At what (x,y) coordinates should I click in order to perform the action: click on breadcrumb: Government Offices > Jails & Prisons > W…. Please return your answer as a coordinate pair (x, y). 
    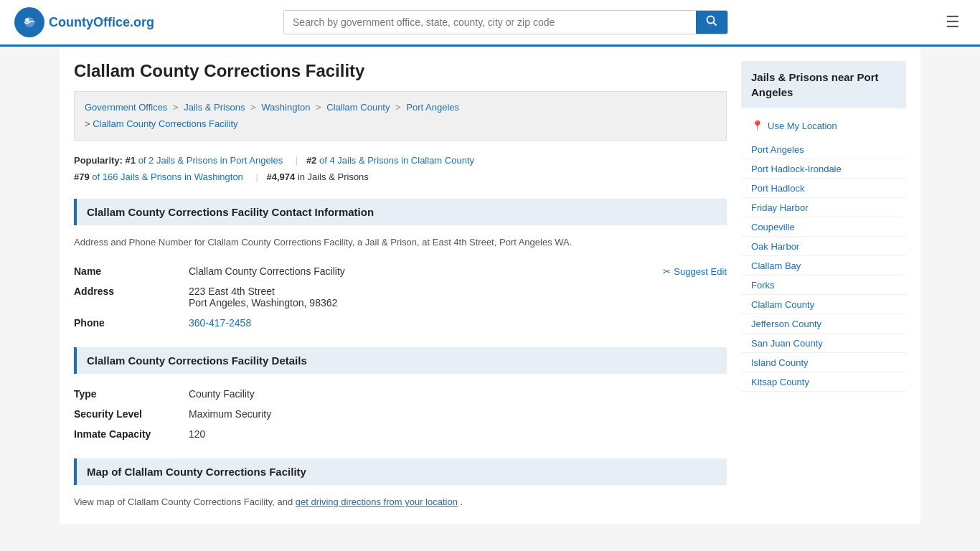
    Looking at the image, I should click on (400, 116).